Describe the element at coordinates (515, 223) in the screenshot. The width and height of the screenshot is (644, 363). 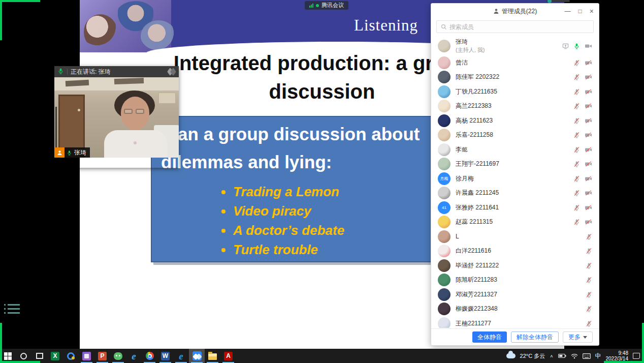
I see `member-row: 赵蕊 2211315` at that location.